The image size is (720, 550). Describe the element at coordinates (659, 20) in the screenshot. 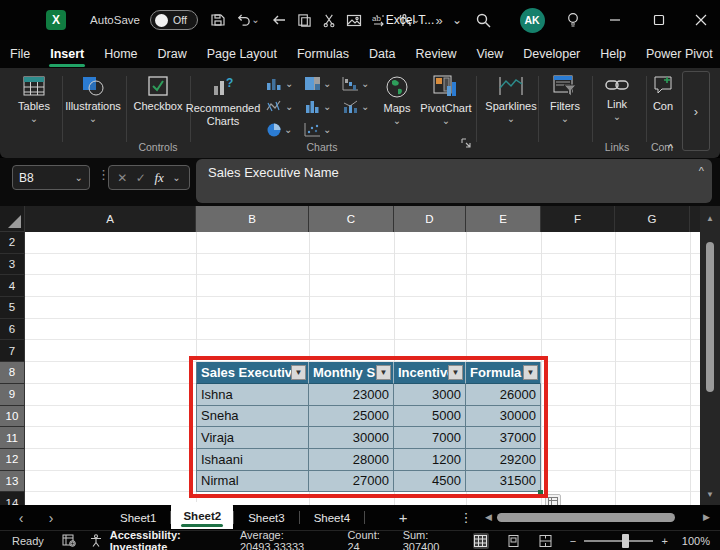

I see `maximize-button` at that location.